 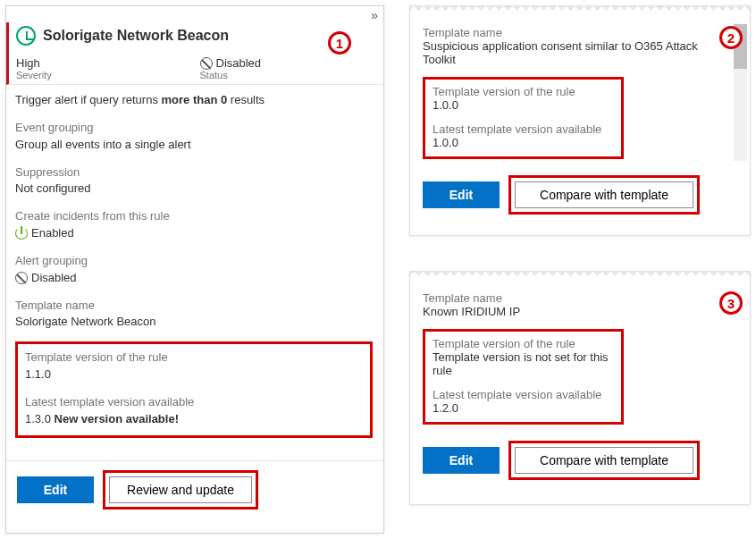 What do you see at coordinates (26, 36) in the screenshot?
I see `scheduled-rule-icon` at bounding box center [26, 36].